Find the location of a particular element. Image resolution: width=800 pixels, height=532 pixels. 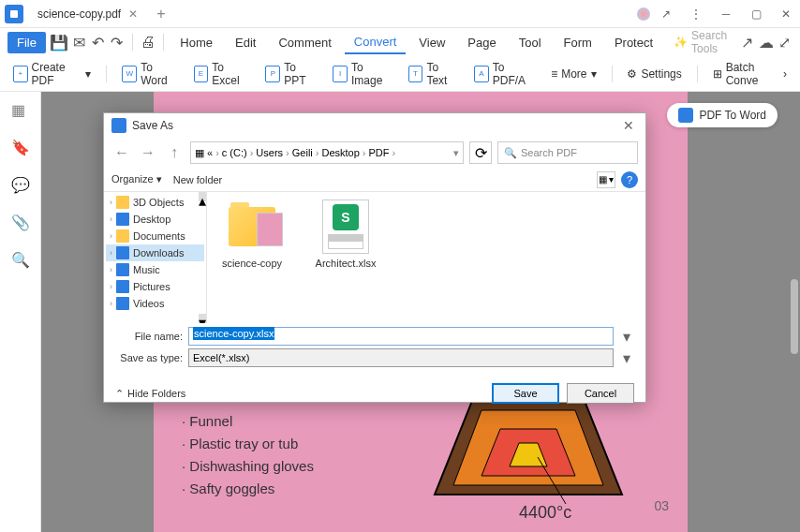

tree-desktop: ›Desktop is located at coordinates (156, 219).